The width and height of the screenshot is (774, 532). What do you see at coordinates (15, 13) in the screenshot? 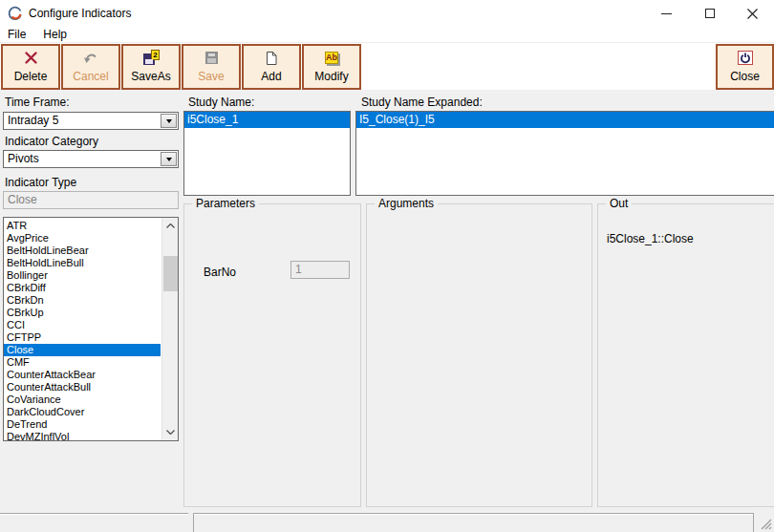
I see `app-logo-icon` at bounding box center [15, 13].